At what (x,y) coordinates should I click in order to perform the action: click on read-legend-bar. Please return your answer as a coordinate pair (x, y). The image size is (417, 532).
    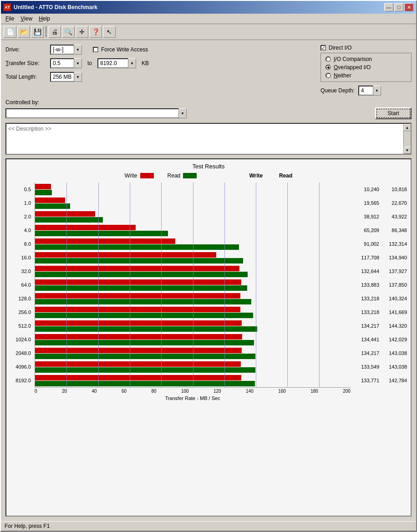
    Looking at the image, I should click on (190, 176).